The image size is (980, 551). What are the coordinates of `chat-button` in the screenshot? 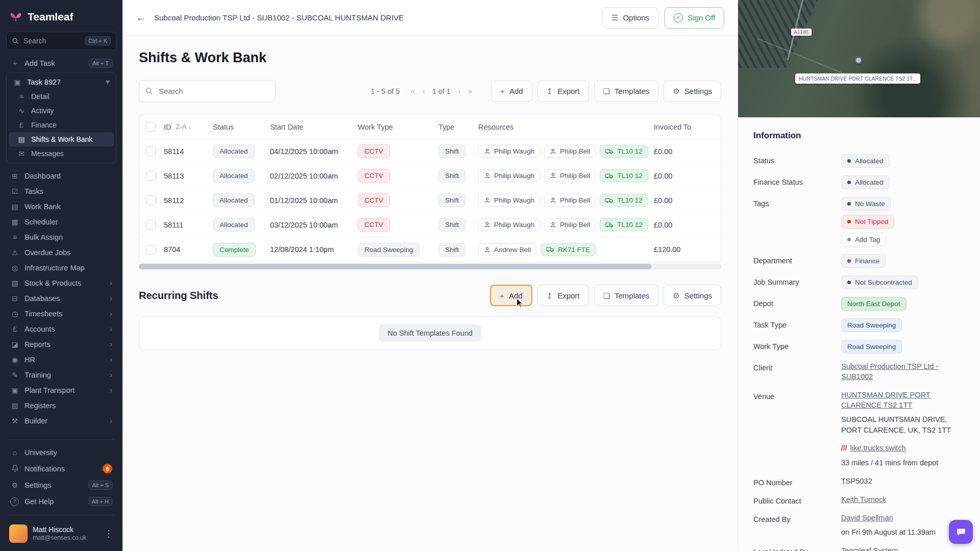 It's located at (961, 532).